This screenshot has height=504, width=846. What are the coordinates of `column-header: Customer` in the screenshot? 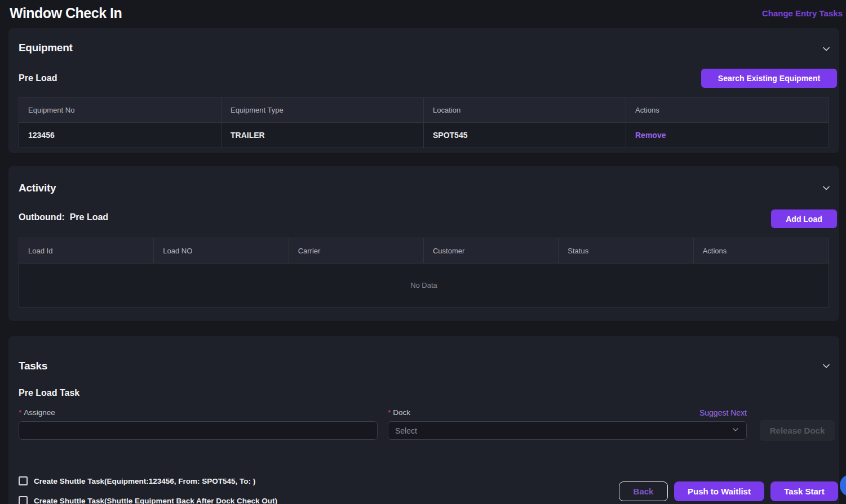 It's located at (491, 251).